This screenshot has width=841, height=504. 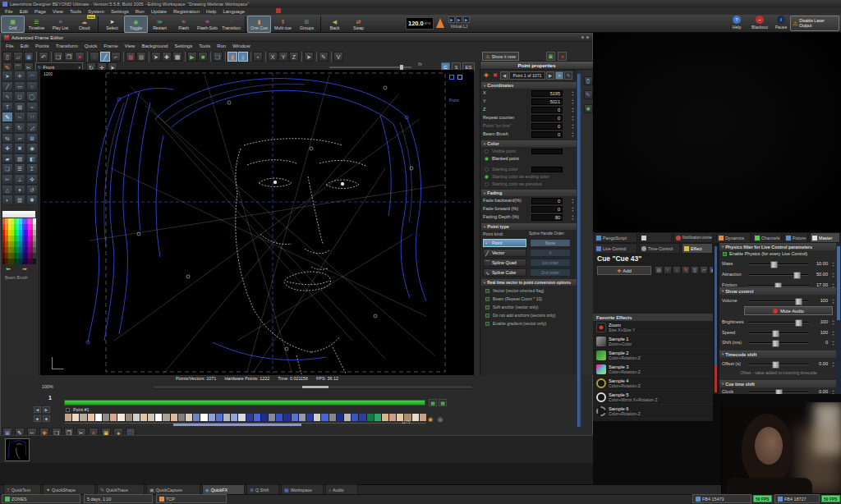 What do you see at coordinates (440, 419) in the screenshot?
I see `zoom-out-icon: ◎` at bounding box center [440, 419].